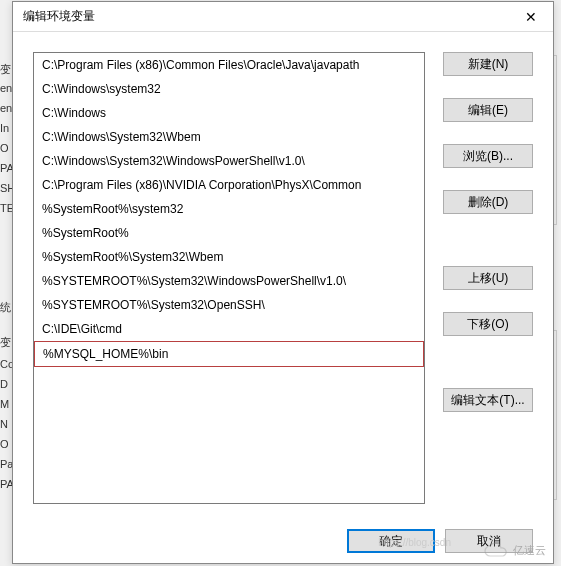  Describe the element at coordinates (488, 64) in the screenshot. I see `new-button: 新建(N)` at that location.